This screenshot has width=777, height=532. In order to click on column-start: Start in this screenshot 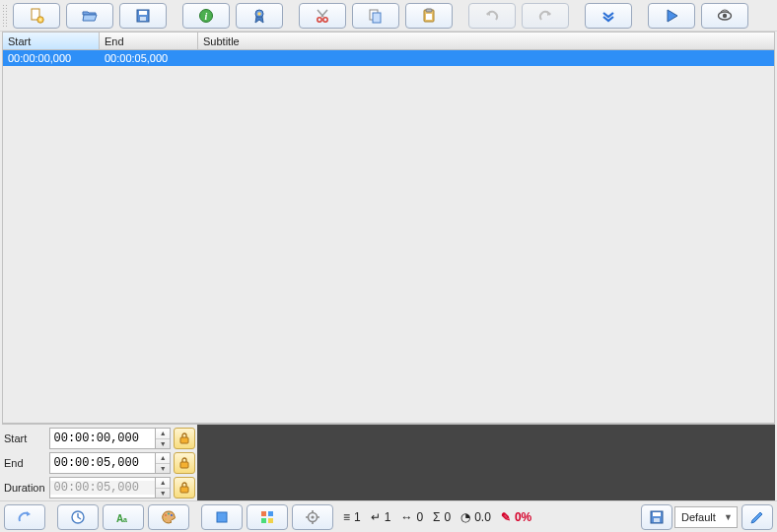, I will do `click(51, 41)`.